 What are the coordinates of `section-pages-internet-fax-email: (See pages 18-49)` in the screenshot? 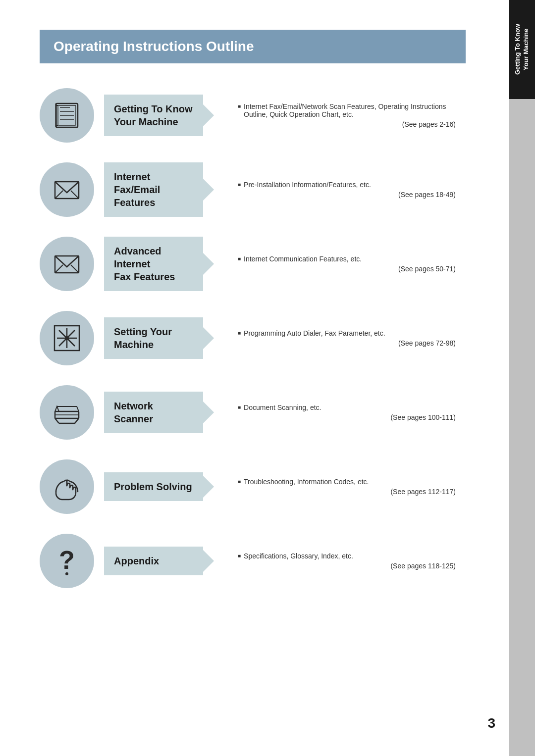 It's located at (347, 195).